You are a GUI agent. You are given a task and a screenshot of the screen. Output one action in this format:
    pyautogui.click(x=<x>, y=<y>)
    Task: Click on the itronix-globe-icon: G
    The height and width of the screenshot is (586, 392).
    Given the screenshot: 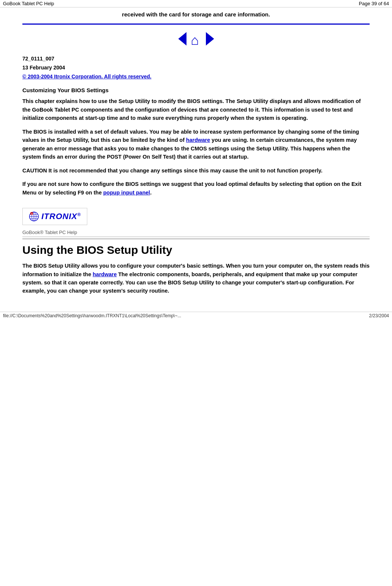 What is the action you would take?
    pyautogui.click(x=34, y=216)
    